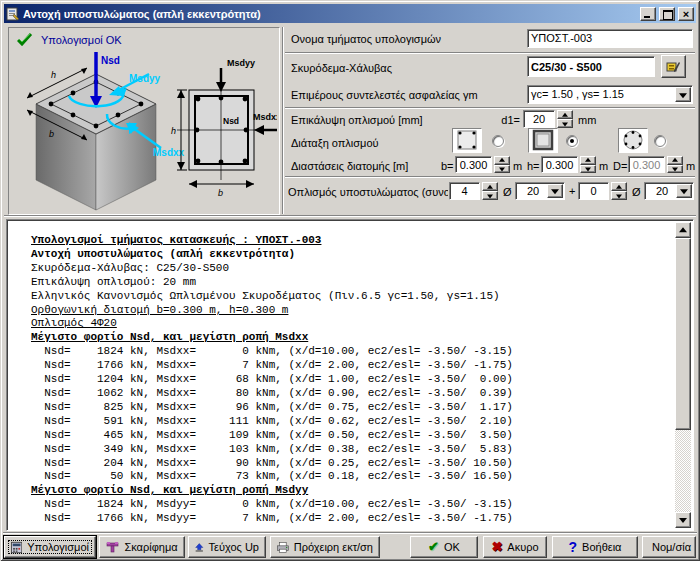 The image size is (700, 561). I want to click on arrangement-label: Διάταξη οπλισμού, so click(335, 143).